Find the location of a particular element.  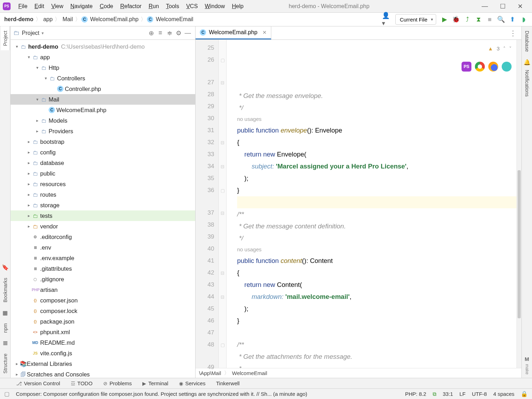

status-line-separator: LF is located at coordinates (463, 394).